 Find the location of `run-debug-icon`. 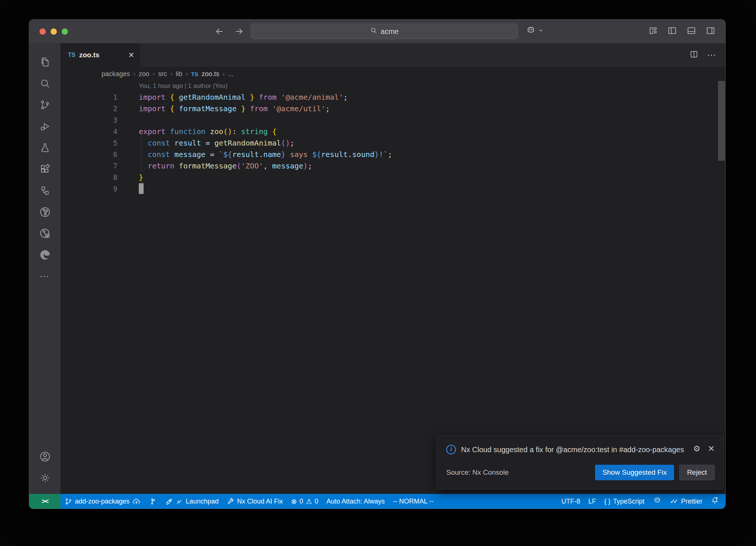

run-debug-icon is located at coordinates (45, 126).